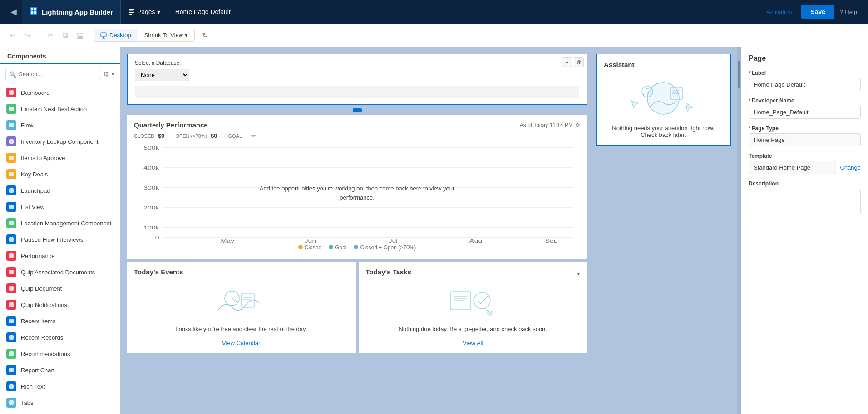 The height and width of the screenshot is (414, 868). Describe the element at coordinates (60, 207) in the screenshot. I see `sidebar-item-list-view: List View` at that location.